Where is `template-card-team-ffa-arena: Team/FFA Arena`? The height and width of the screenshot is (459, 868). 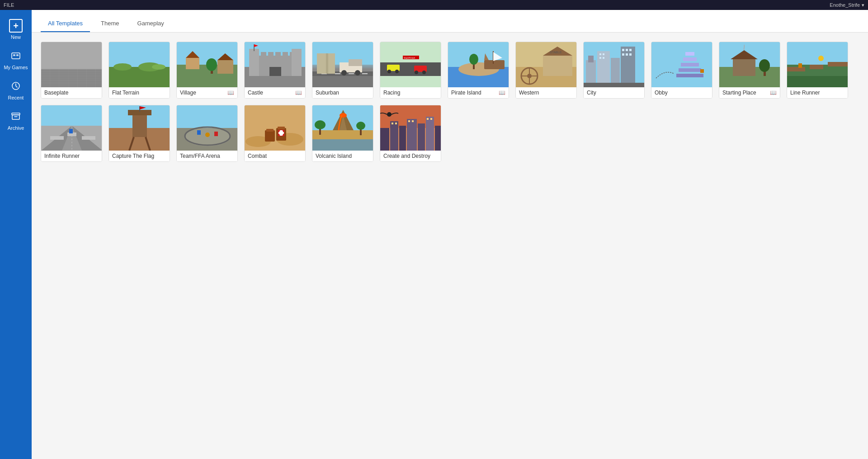
template-card-team-ffa-arena: Team/FFA Arena is located at coordinates (207, 133).